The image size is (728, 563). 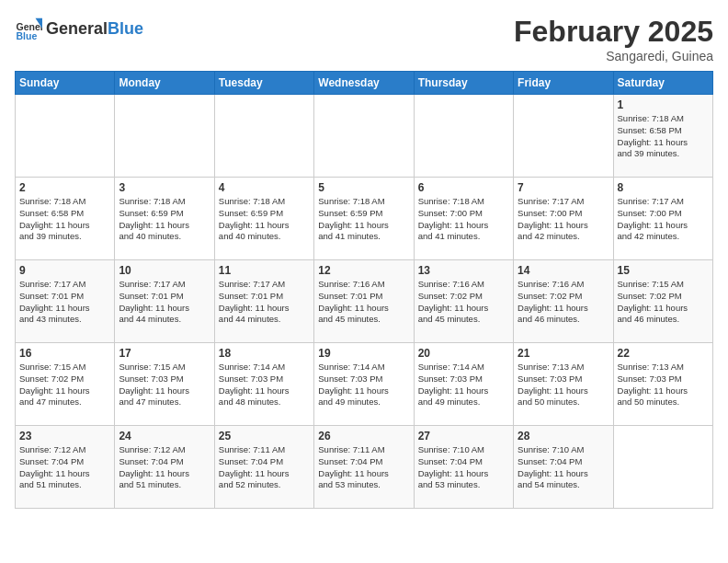 I want to click on day-number: 21, so click(x=563, y=353).